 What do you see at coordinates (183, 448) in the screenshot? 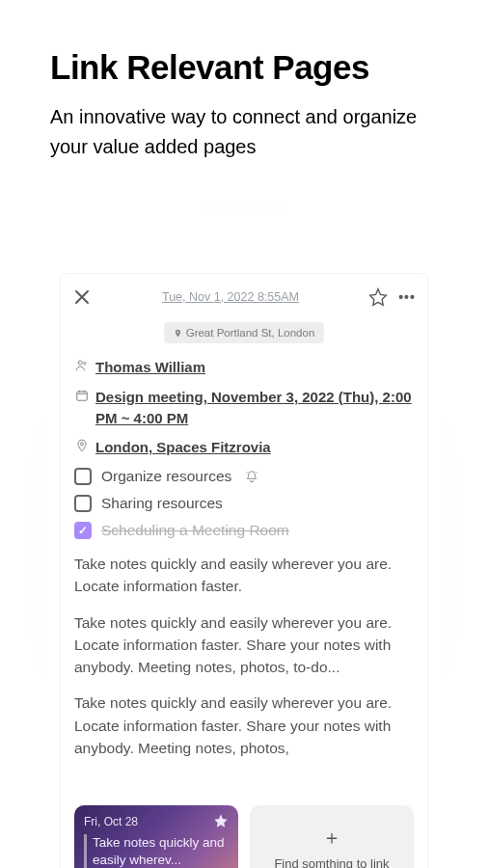
I see `place-text: London, Spaces Fitzrovia` at bounding box center [183, 448].